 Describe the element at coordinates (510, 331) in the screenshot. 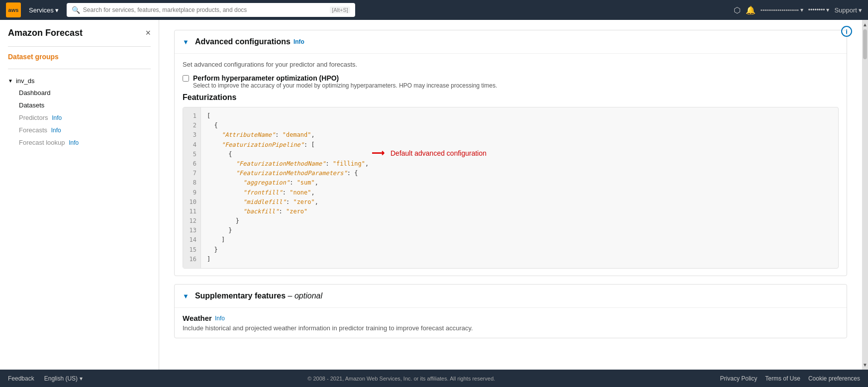

I see `weather-desc: Include historical and projected weather…` at that location.